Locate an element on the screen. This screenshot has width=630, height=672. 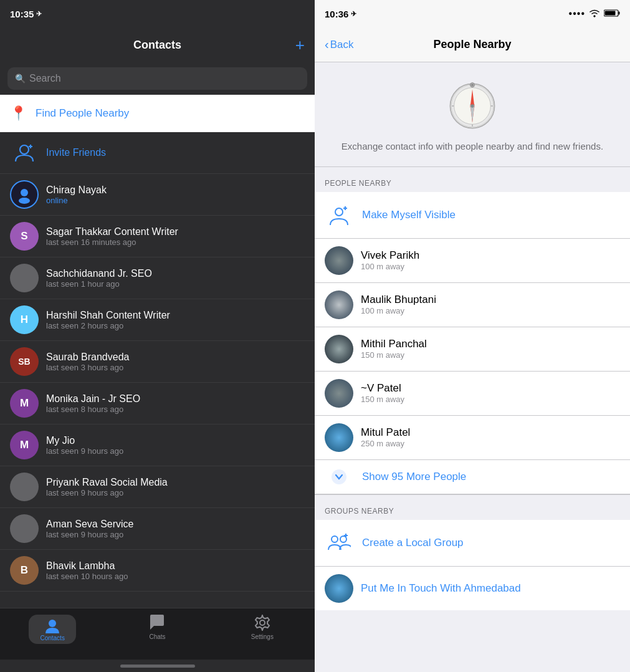
contact-name: Sagar Thakkar Content Writer is located at coordinates (176, 232).